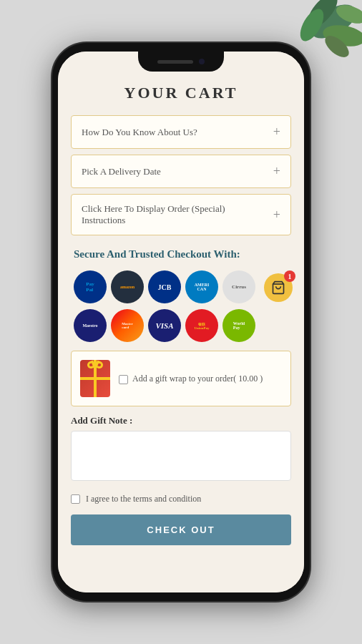 Image resolution: width=362 pixels, height=644 pixels. Describe the element at coordinates (200, 379) in the screenshot. I see `gift-checkbox-area: Add a gift wrap to your order( 10.00 )` at that location.